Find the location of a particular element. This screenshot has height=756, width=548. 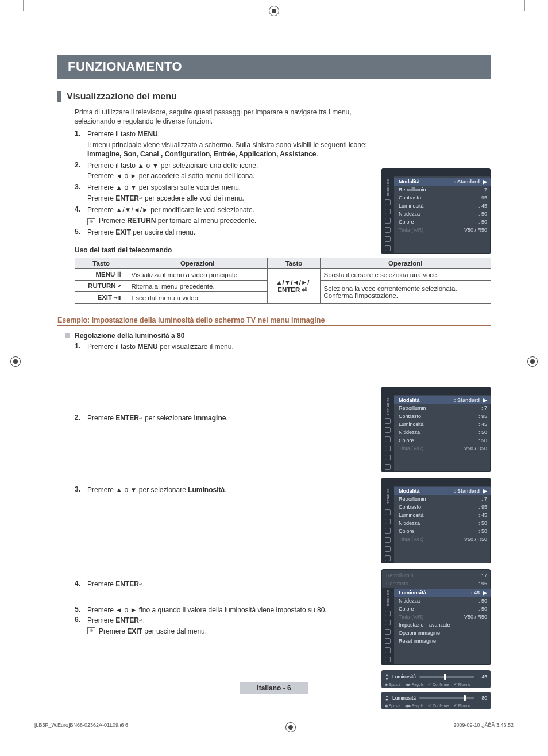

exit-icon: →▮ is located at coordinates (117, 298).